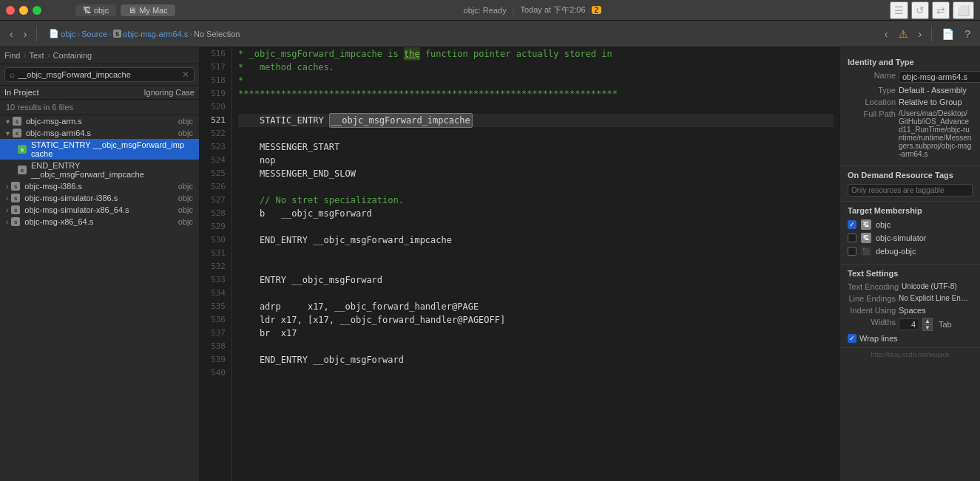 Image resolution: width=980 pixels, height=481 pixels. I want to click on status-label: objc: Ready, so click(485, 10).